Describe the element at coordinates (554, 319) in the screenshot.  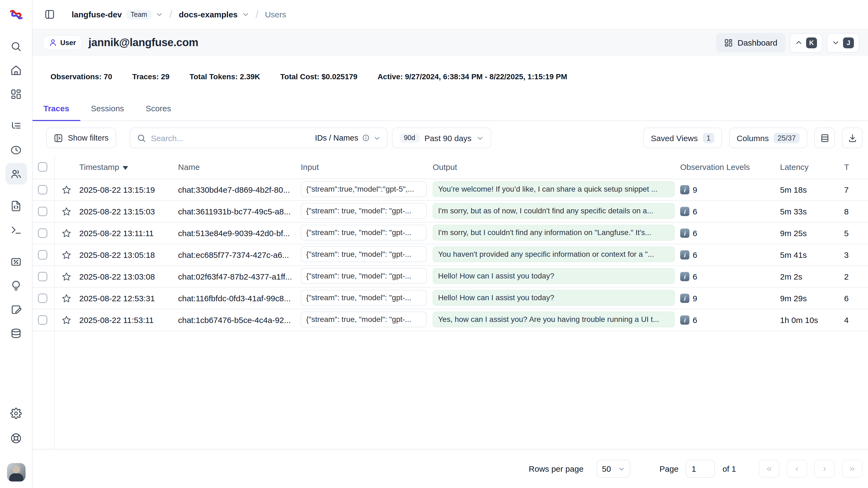
I see `output-cell: Yes, how can I assist you? Are you havin…` at that location.